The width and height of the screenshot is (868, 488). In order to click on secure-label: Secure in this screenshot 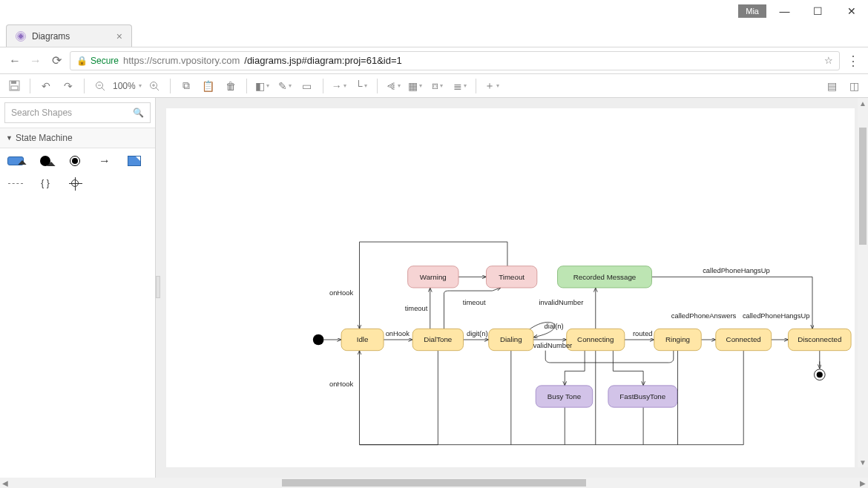, I will do `click(105, 61)`.